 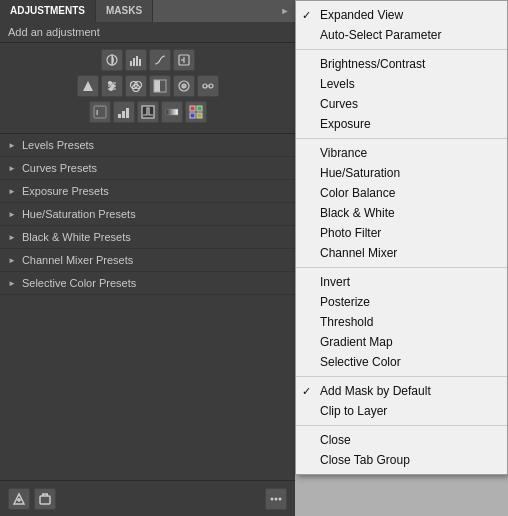 I want to click on menu-item-auto-select: Auto-Select Parameter, so click(x=402, y=35).